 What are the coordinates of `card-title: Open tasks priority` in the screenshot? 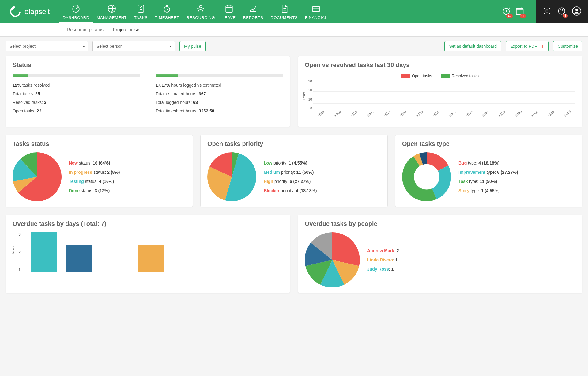 It's located at (294, 144).